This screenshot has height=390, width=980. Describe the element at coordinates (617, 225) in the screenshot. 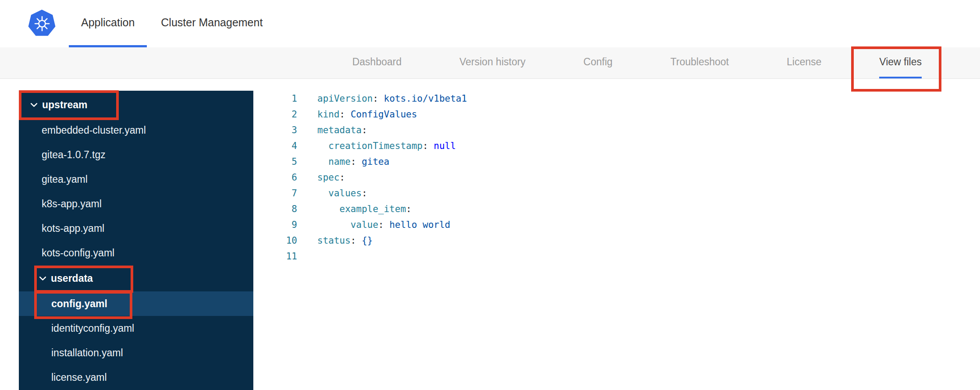

I see `code-line: 9 value: hello world` at that location.